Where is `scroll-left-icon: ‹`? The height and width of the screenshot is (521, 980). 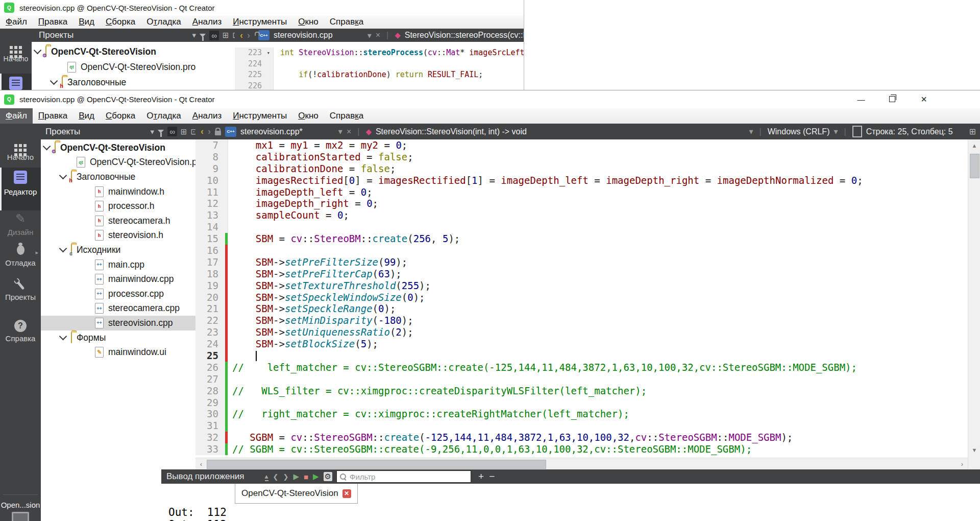 scroll-left-icon: ‹ is located at coordinates (201, 464).